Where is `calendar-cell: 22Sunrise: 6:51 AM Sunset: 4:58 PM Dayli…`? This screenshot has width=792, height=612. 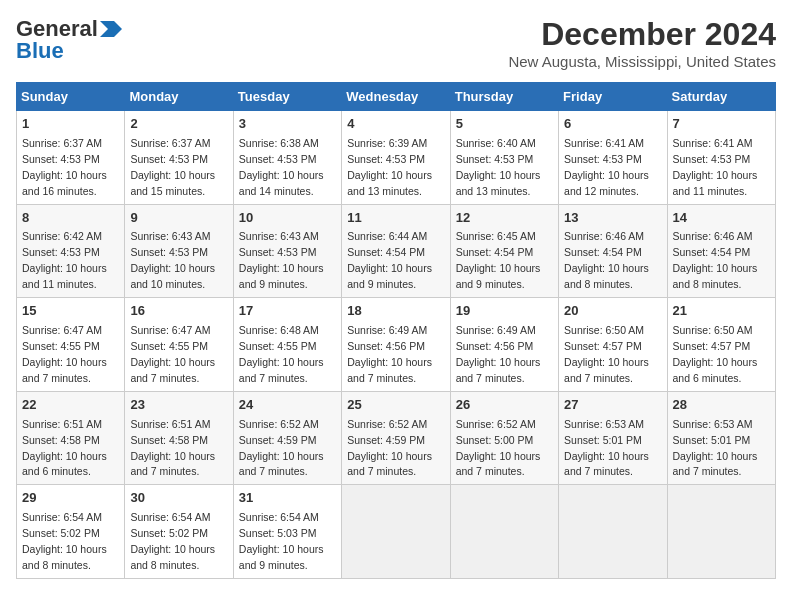 calendar-cell: 22Sunrise: 6:51 AM Sunset: 4:58 PM Dayli… is located at coordinates (71, 438).